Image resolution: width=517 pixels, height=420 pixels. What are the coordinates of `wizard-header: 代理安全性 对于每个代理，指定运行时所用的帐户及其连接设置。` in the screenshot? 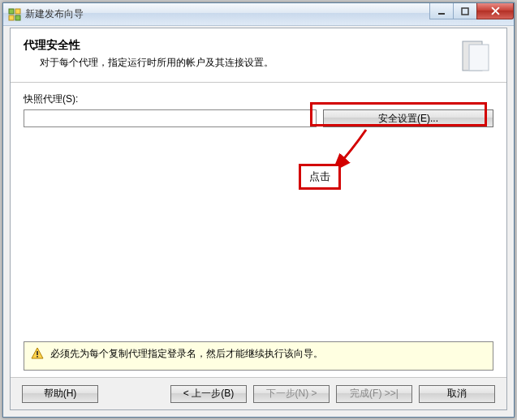 It's located at (258, 55).